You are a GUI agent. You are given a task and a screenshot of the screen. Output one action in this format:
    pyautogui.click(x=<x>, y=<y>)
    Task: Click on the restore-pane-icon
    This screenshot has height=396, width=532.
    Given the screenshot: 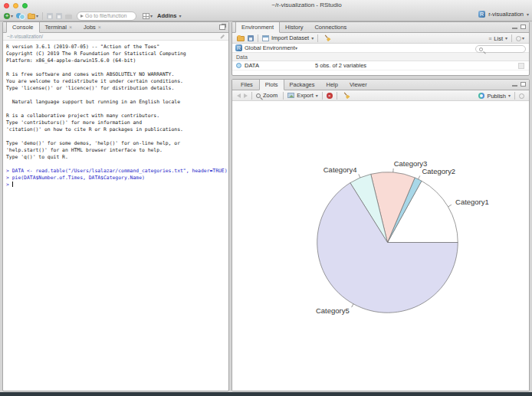 What is the action you would take?
    pyautogui.click(x=222, y=28)
    